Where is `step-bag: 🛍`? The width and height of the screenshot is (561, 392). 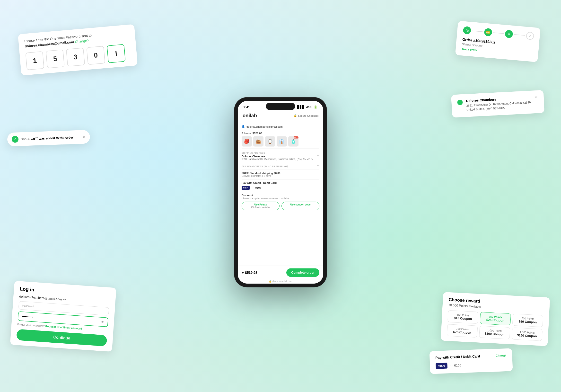
step-bag: 🛍 is located at coordinates (467, 30).